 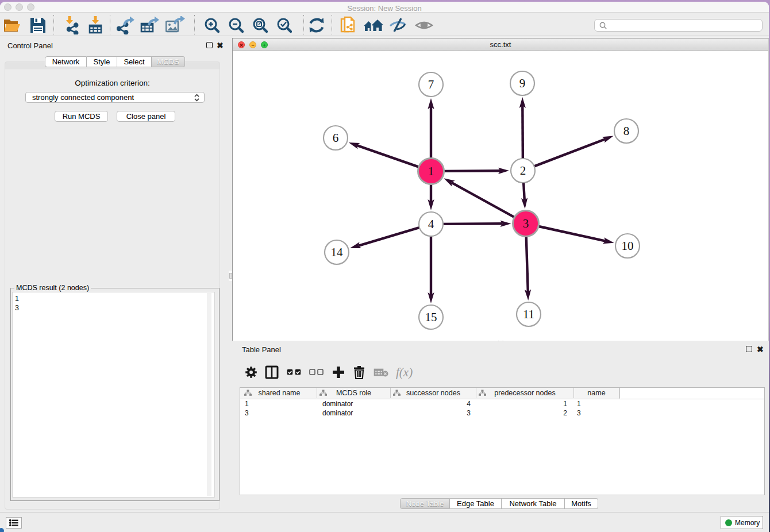 I want to click on svg-text: 9, so click(x=523, y=83).